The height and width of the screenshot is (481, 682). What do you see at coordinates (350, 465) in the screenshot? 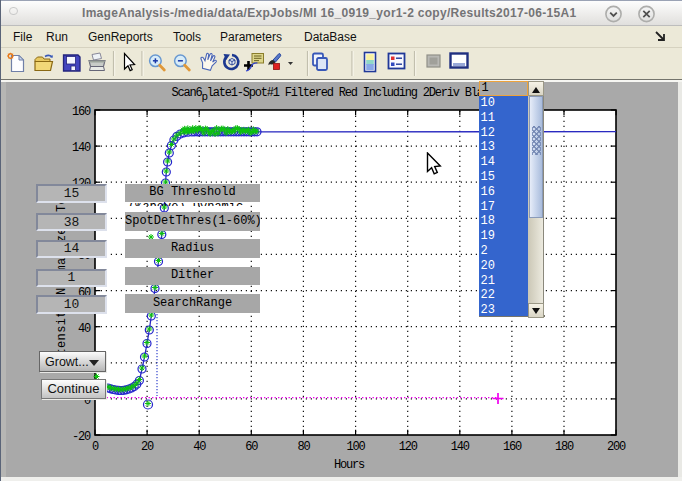
I see `svg-text: Hours` at bounding box center [350, 465].